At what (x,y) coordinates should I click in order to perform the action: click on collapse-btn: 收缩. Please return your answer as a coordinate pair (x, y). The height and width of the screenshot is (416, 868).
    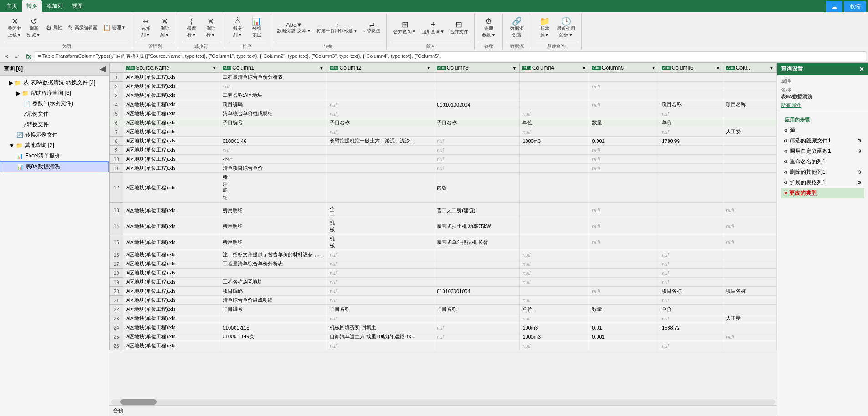
    Looking at the image, I should click on (855, 6).